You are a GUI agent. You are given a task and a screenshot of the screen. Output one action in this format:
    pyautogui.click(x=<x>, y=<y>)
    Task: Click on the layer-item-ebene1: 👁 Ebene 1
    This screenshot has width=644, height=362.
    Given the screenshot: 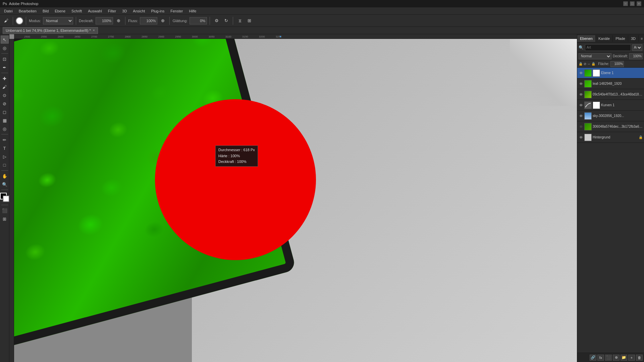 What is the action you would take?
    pyautogui.click(x=610, y=73)
    